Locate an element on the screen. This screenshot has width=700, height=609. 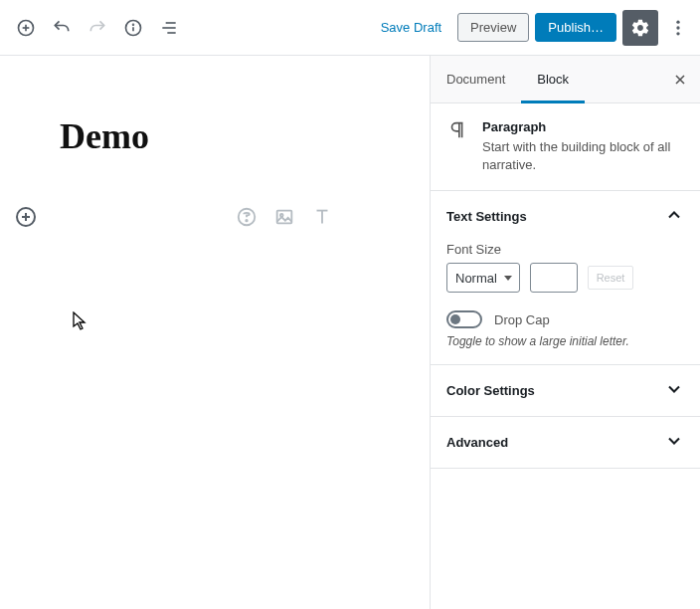
tab-block: Block is located at coordinates (553, 80).